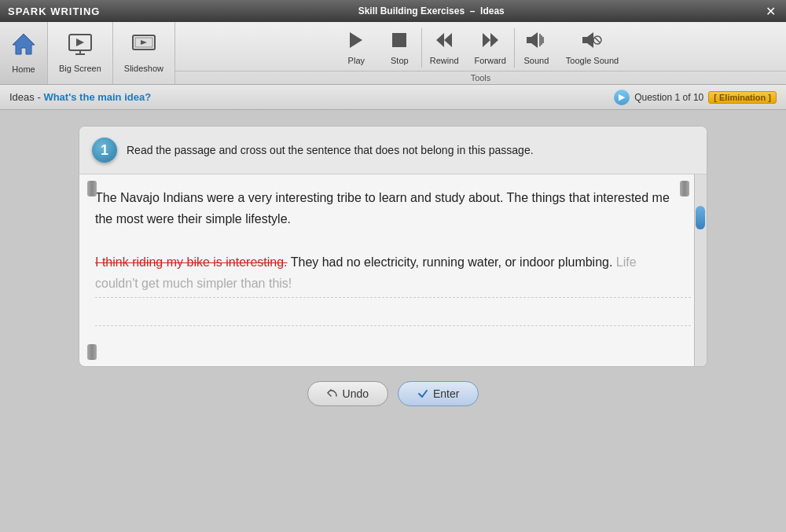 The image size is (786, 532). Describe the element at coordinates (423, 394) in the screenshot. I see `checkmark-icon` at that location.